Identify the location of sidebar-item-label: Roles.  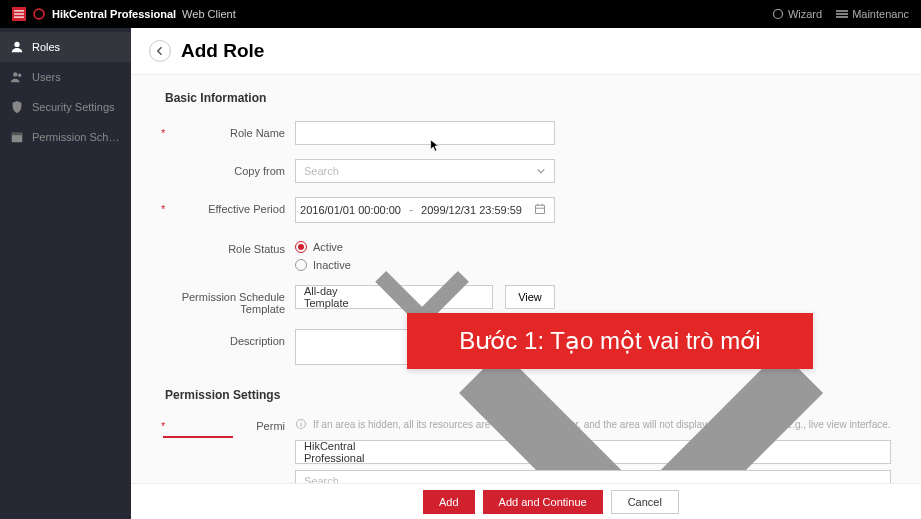
(46, 47).